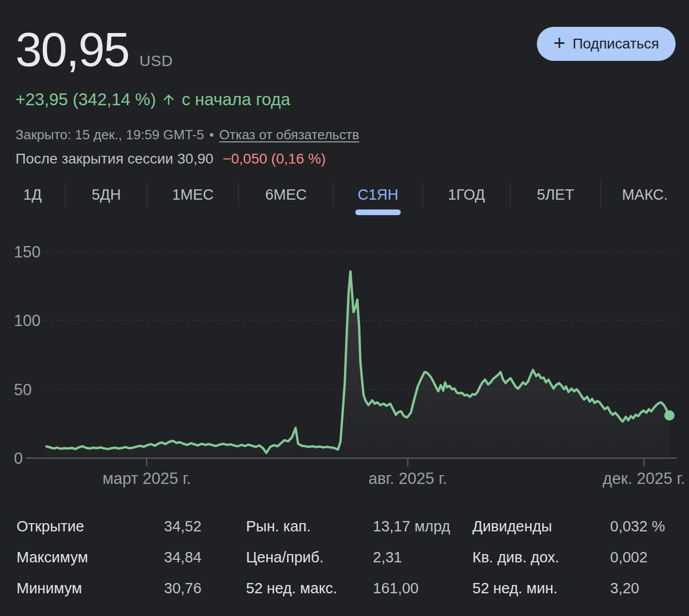 The height and width of the screenshot is (616, 689). Describe the element at coordinates (193, 194) in the screenshot. I see `tab-1m: 1МЕС` at that location.